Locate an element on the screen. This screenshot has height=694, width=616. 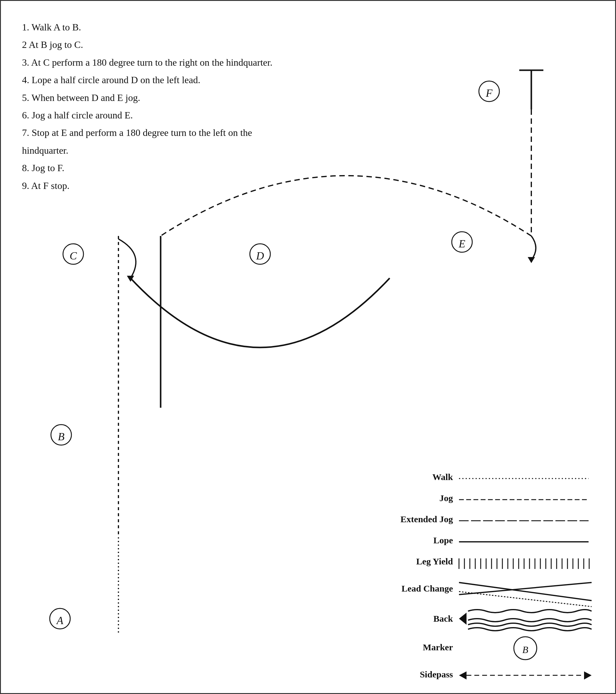
lope-arc-around-d is located at coordinates (260, 313).